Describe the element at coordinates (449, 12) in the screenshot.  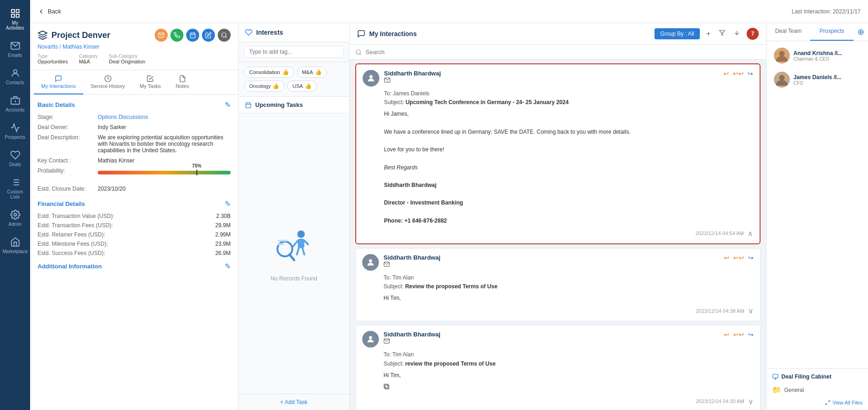
I see `top-bar: Back Last Interaction: 2022/11/17` at that location.